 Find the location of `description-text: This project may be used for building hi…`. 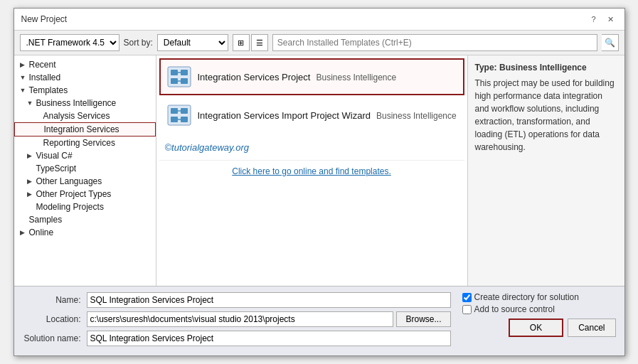

description-text: This project may be used for building hi… is located at coordinates (546, 115).